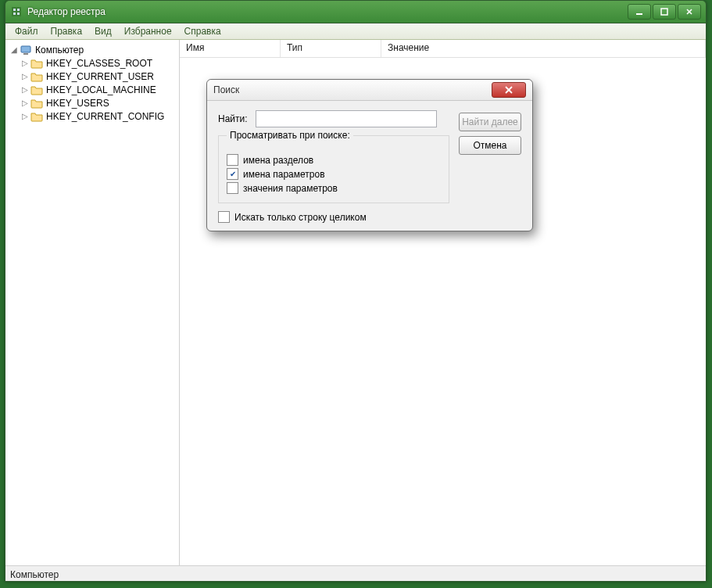 The width and height of the screenshot is (712, 588). What do you see at coordinates (59, 50) in the screenshot?
I see `tree-root-label: Компьютер` at bounding box center [59, 50].